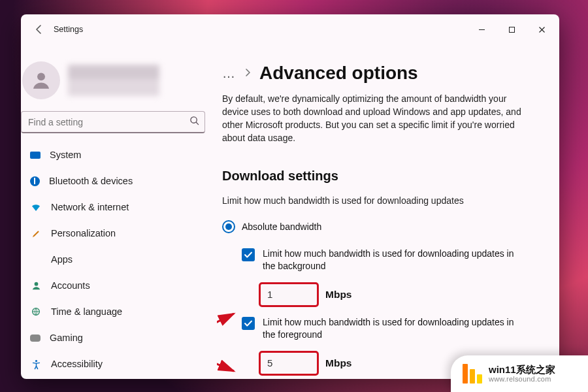  Describe the element at coordinates (482, 30) in the screenshot. I see `minimize-icon` at that location.